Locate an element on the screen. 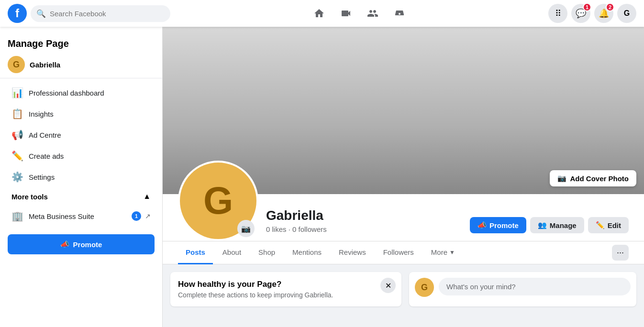  sidebar-user-avatar: G is located at coordinates (16, 65).